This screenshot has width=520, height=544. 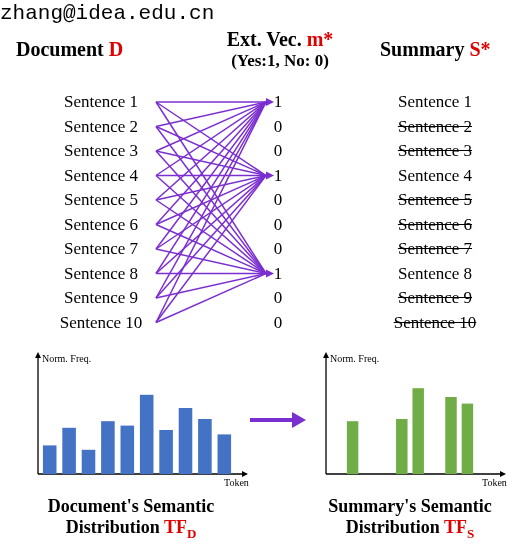 What do you see at coordinates (435, 298) in the screenshot?
I see `summary-sentence: Sentence 9` at bounding box center [435, 298].